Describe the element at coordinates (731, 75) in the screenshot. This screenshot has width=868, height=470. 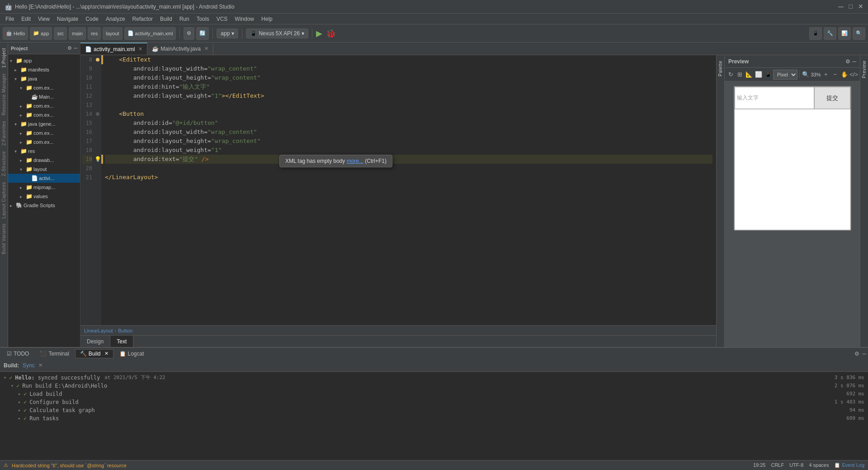
I see `preview-refresh-btn: ↻` at that location.